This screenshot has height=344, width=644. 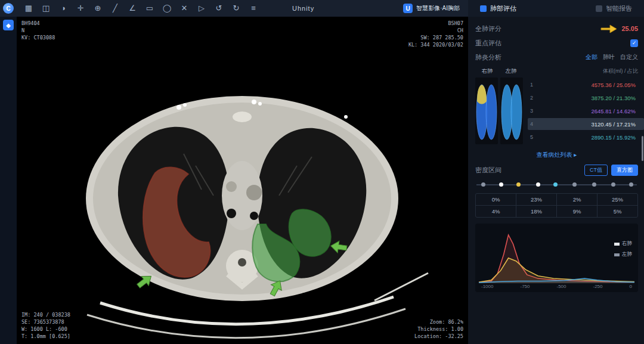 I want to click on filter-option: 全部, so click(x=592, y=57).